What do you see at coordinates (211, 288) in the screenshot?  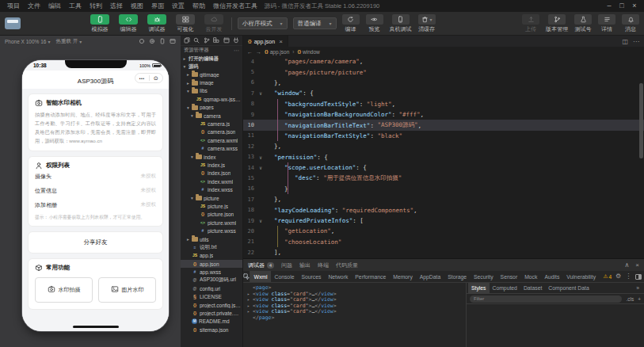 I see `tree-item-26: @config.url` at bounding box center [211, 288].